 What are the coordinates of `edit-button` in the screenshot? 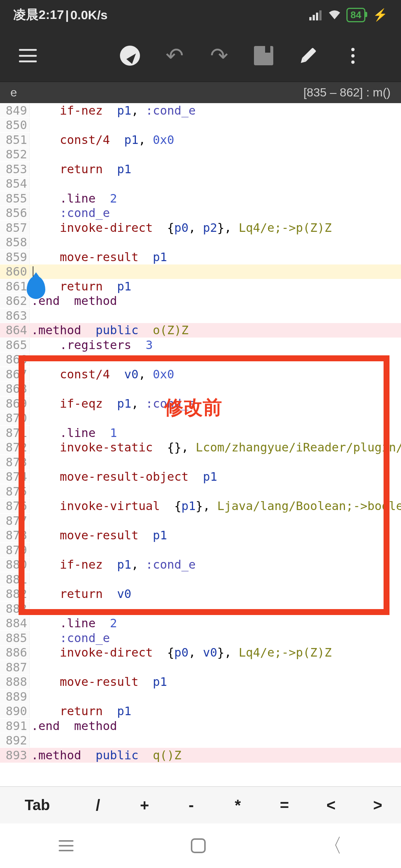 It's located at (308, 56).